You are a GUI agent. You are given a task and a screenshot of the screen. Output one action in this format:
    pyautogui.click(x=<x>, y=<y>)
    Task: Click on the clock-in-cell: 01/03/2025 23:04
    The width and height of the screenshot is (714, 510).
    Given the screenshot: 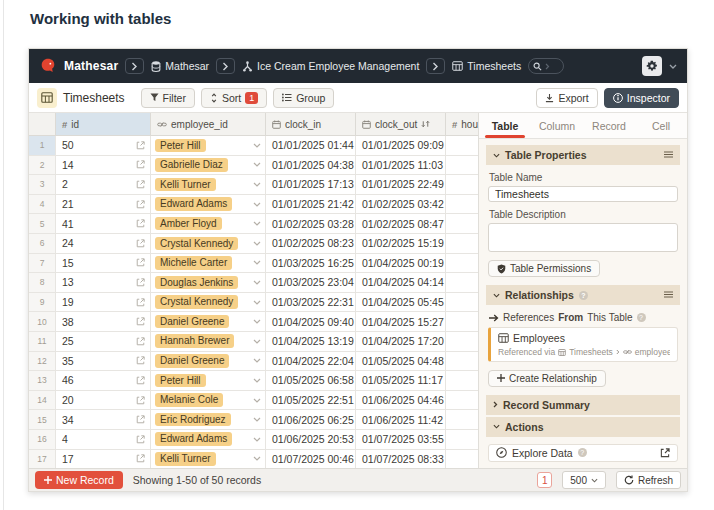 What is the action you would take?
    pyautogui.click(x=311, y=282)
    